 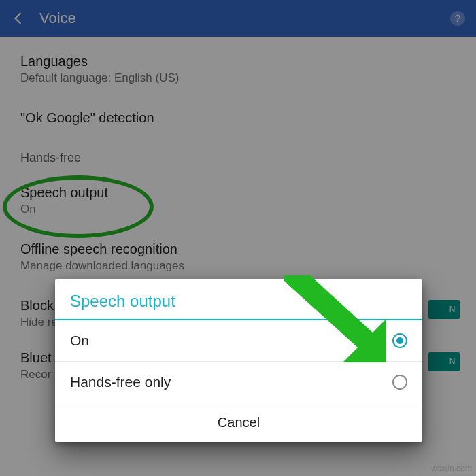 What do you see at coordinates (452, 469) in the screenshot?
I see `watermark: wsxdn.com` at bounding box center [452, 469].